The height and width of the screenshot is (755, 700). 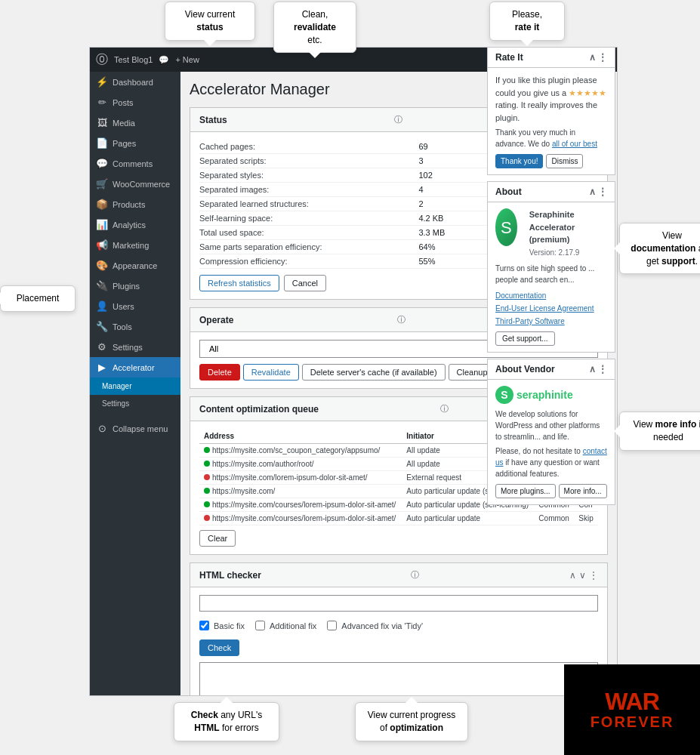 What do you see at coordinates (551, 462) in the screenshot?
I see `vendor-note: Please, do not hesitate to contact us if…` at bounding box center [551, 462].